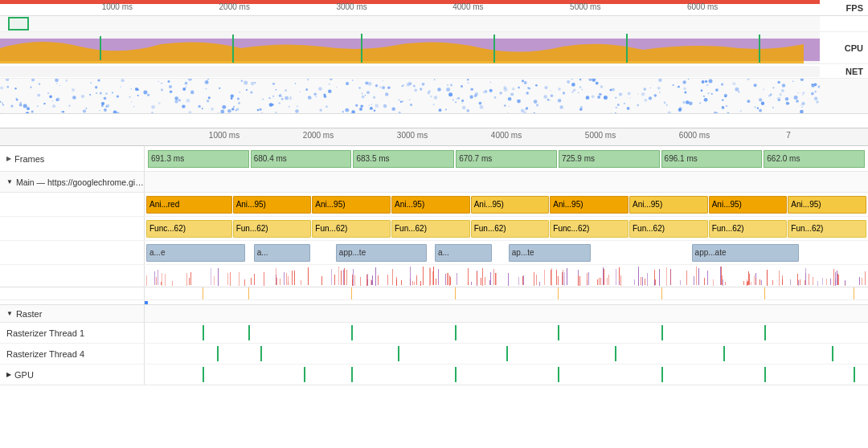  Describe the element at coordinates (403, 159) in the screenshot. I see `frame-block-2: 683.5 ms` at that location.